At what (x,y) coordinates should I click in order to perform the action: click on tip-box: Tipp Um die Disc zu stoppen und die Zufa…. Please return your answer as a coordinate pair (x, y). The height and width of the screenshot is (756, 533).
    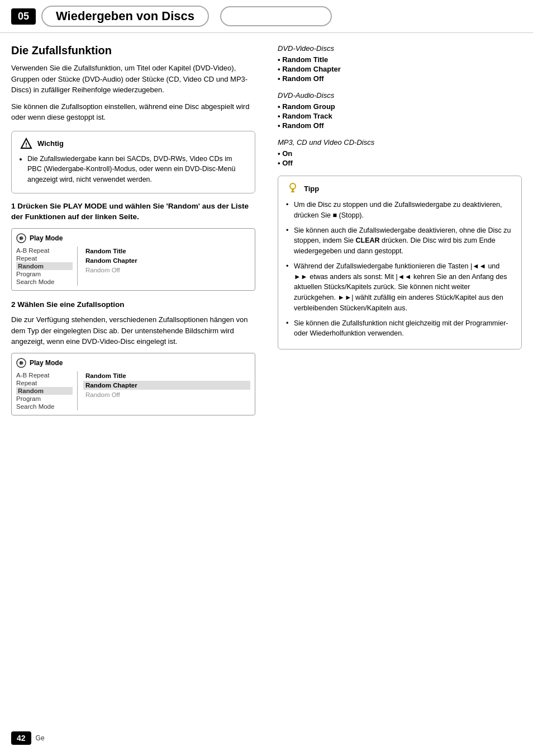
    Looking at the image, I should click on (400, 263).